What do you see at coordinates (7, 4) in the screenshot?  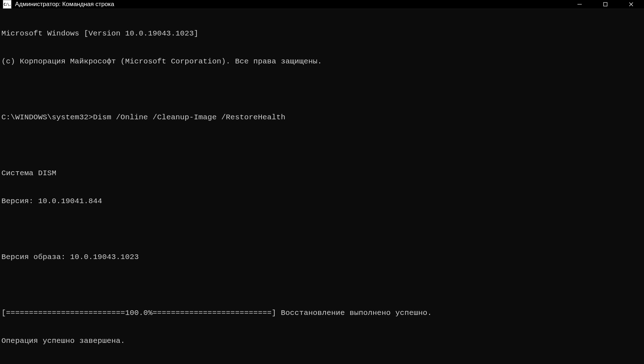 I see `cmd-icon: C:\.` at bounding box center [7, 4].